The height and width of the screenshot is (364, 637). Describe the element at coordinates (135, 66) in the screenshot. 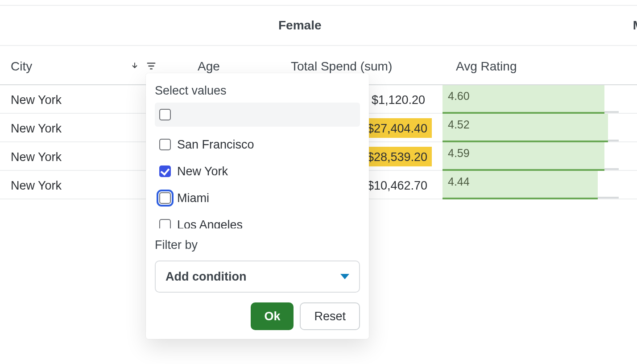

I see `sort-desc-icon` at that location.